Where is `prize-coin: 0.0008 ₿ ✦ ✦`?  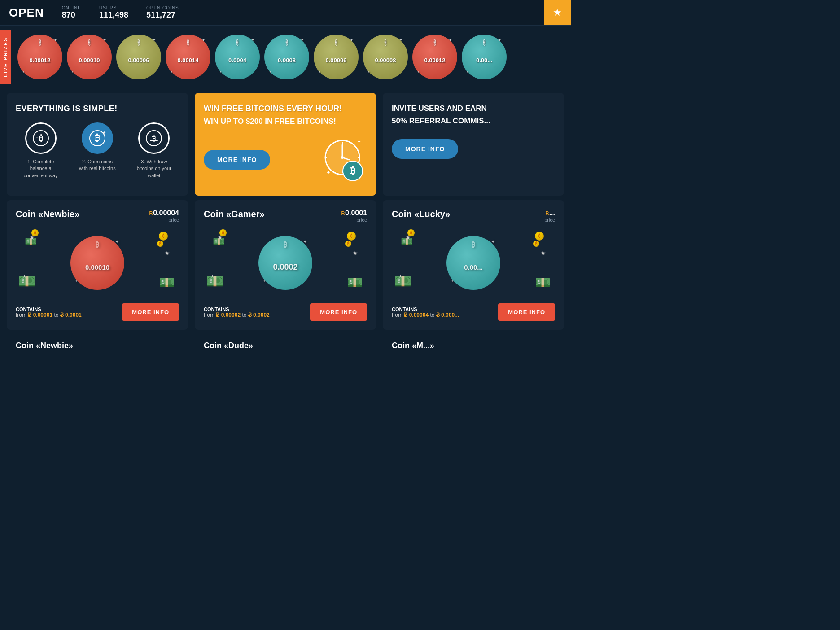
prize-coin: 0.0008 ₿ ✦ ✦ is located at coordinates (287, 57).